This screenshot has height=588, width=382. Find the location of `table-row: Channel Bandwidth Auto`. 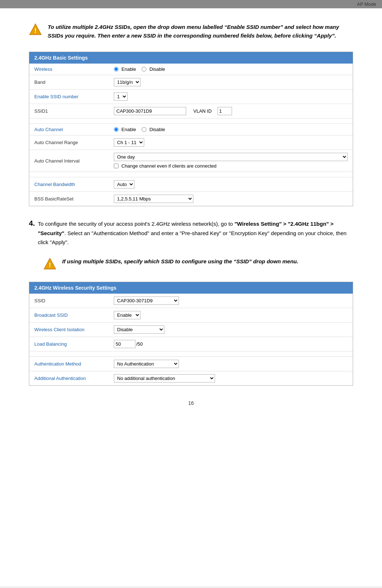

table-row: Channel Bandwidth Auto is located at coordinates (191, 185).